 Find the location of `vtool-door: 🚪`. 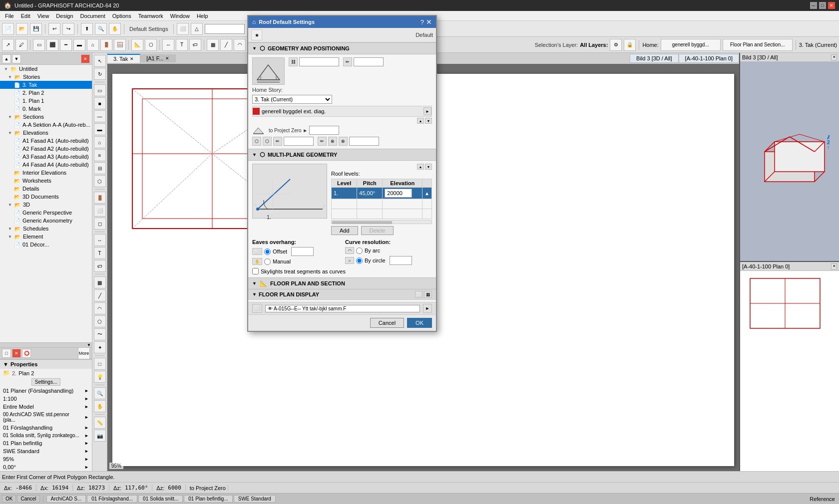

vtool-door: 🚪 is located at coordinates (100, 198).